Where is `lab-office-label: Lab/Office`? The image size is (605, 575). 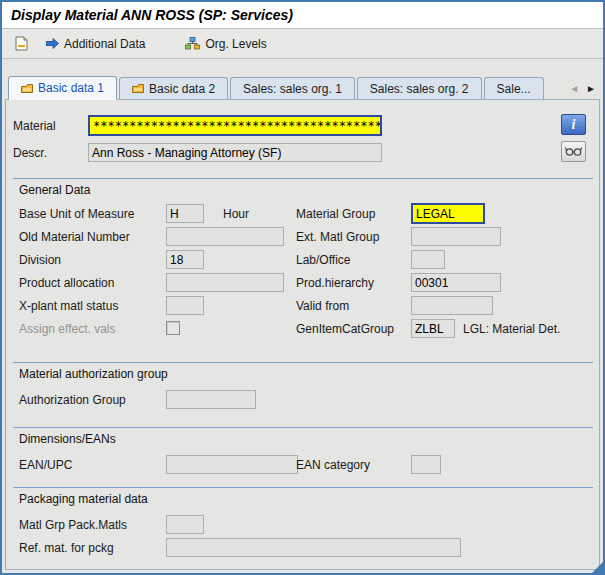
lab-office-label: Lab/Office is located at coordinates (323, 260).